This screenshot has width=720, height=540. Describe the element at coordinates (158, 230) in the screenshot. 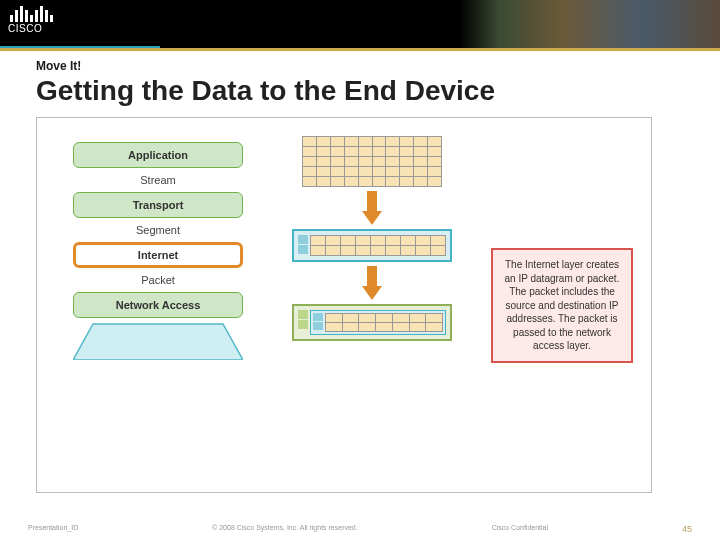

I see `pdu-segment: Segment` at that location.